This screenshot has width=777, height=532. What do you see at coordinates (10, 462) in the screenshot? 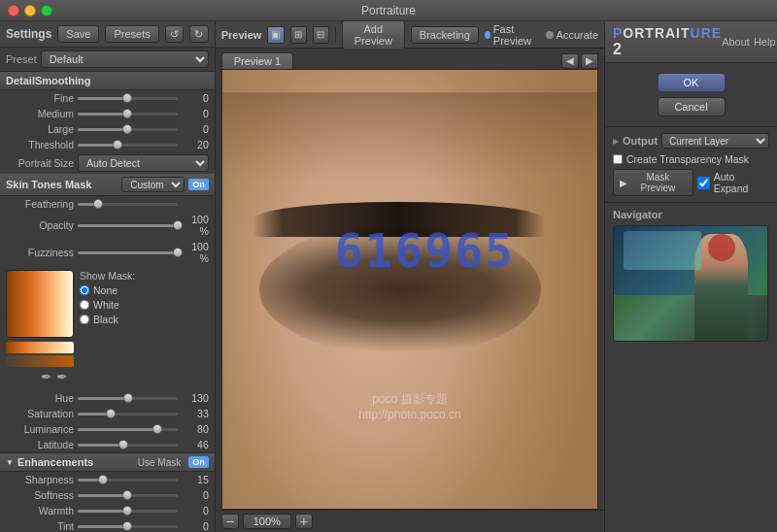
I see `enhancements-chevron: ▼` at bounding box center [10, 462].